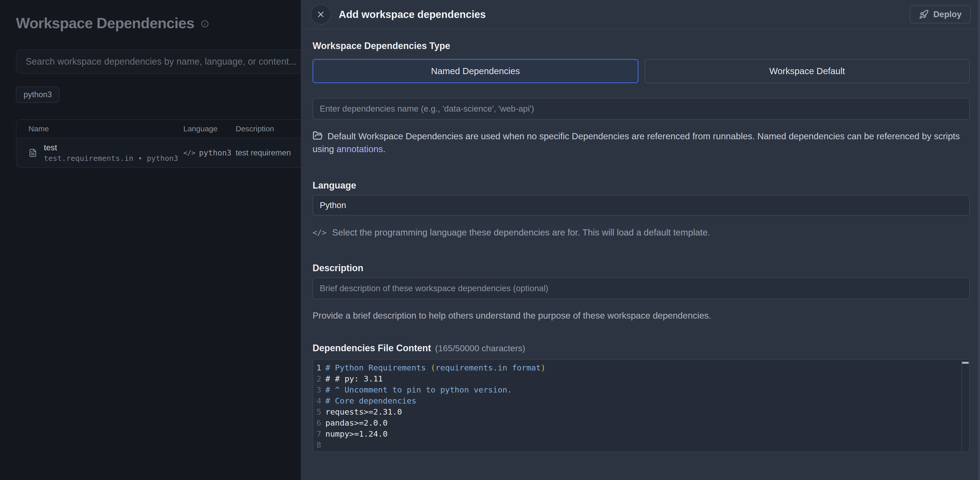  I want to click on code-line: 6pandas>=2.0.0, so click(641, 423).